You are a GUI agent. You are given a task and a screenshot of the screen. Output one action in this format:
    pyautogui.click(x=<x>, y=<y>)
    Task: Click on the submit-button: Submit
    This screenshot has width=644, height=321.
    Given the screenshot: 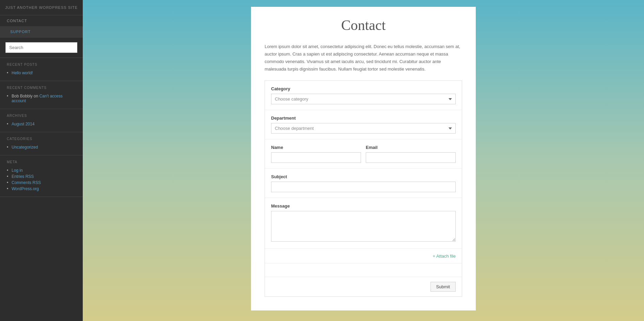 What is the action you would take?
    pyautogui.click(x=443, y=287)
    